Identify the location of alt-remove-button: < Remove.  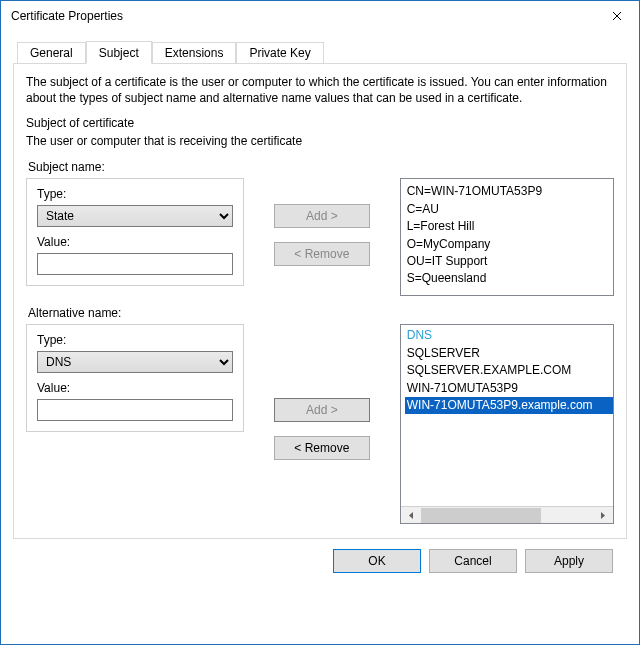
(322, 448).